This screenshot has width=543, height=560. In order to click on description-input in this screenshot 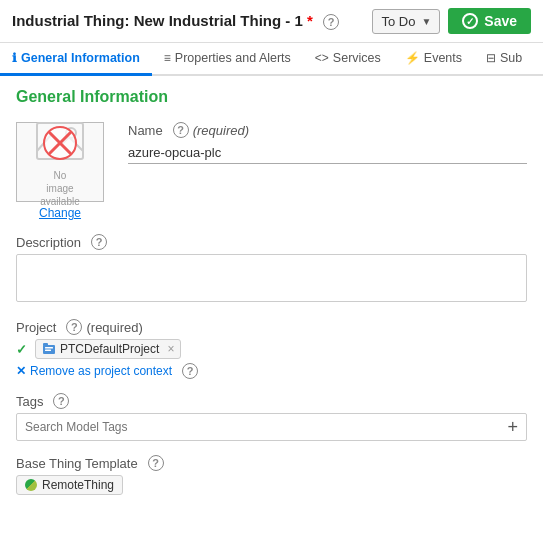, I will do `click(272, 278)`.